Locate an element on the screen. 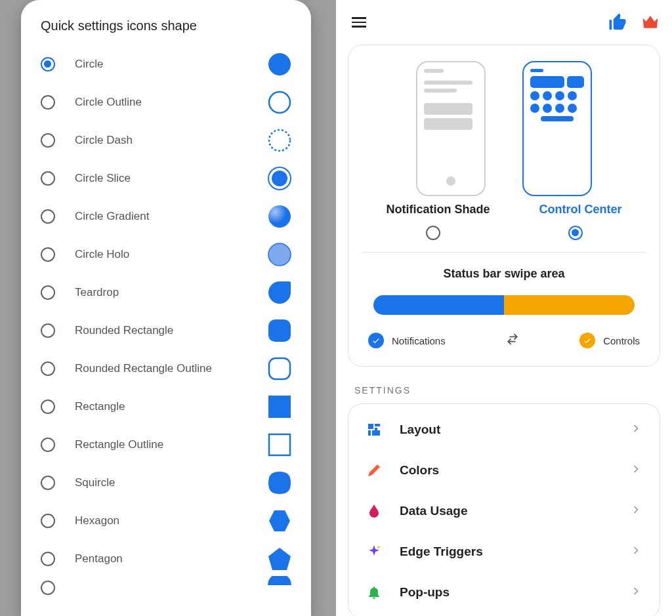 The height and width of the screenshot is (616, 672). rounded-rectangle-outline-icon is located at coordinates (280, 369).